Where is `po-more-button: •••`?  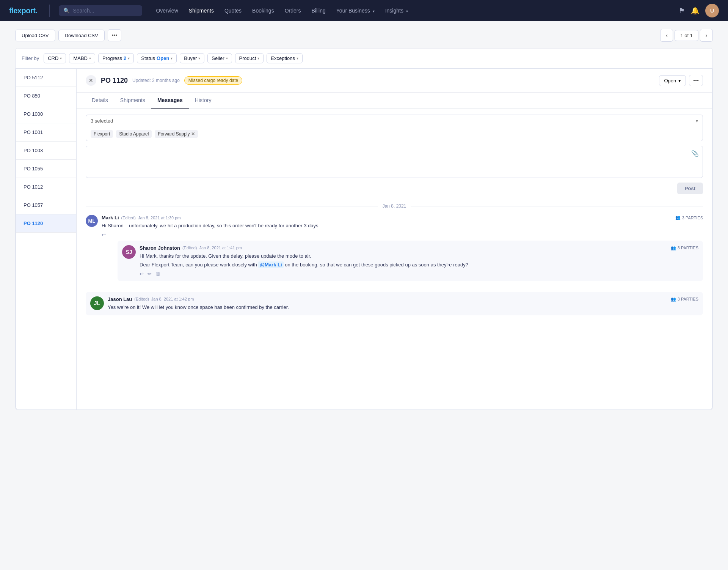 po-more-button: ••• is located at coordinates (696, 80).